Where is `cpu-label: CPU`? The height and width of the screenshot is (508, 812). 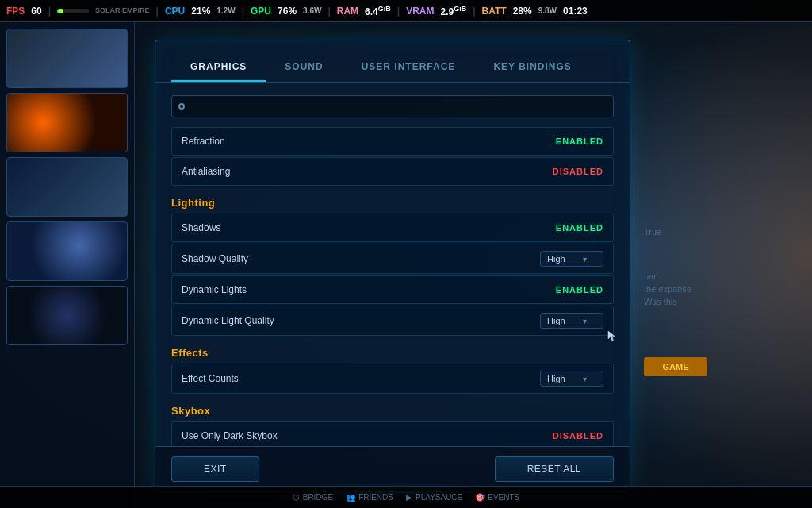
cpu-label: CPU is located at coordinates (174, 11).